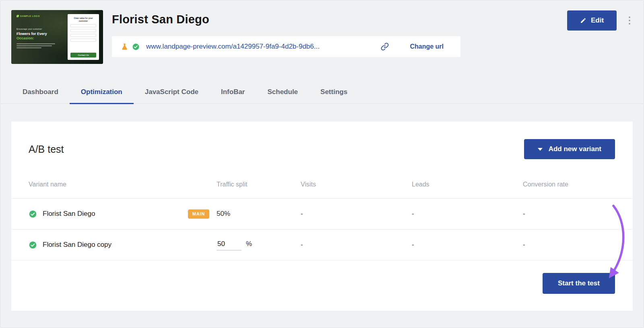  Describe the element at coordinates (427, 47) in the screenshot. I see `change-url-link: Change url` at that location.